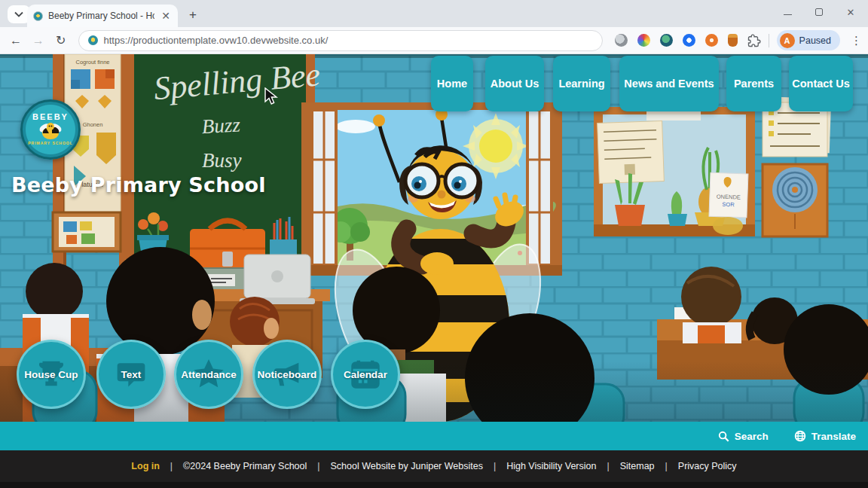 This screenshot has height=488, width=868. I want to click on address-bar: https://productiontemplate.ovw10.devwebs…, so click(341, 41).